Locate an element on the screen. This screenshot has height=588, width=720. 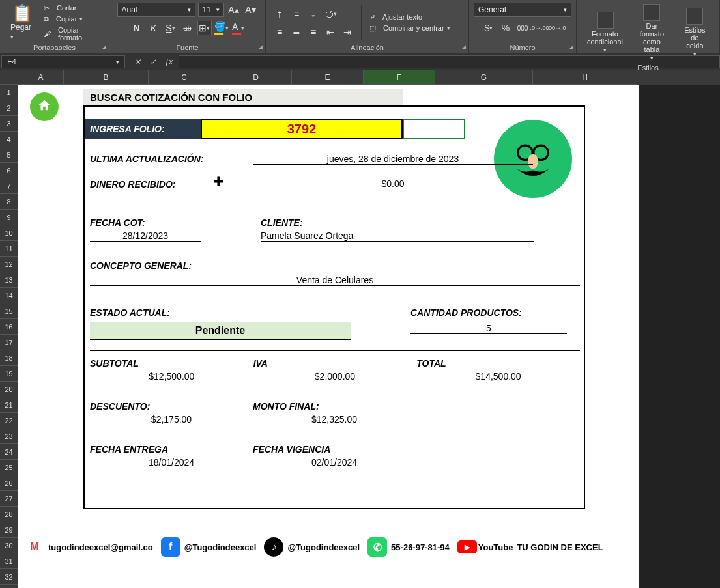
separator is located at coordinates (335, 300).